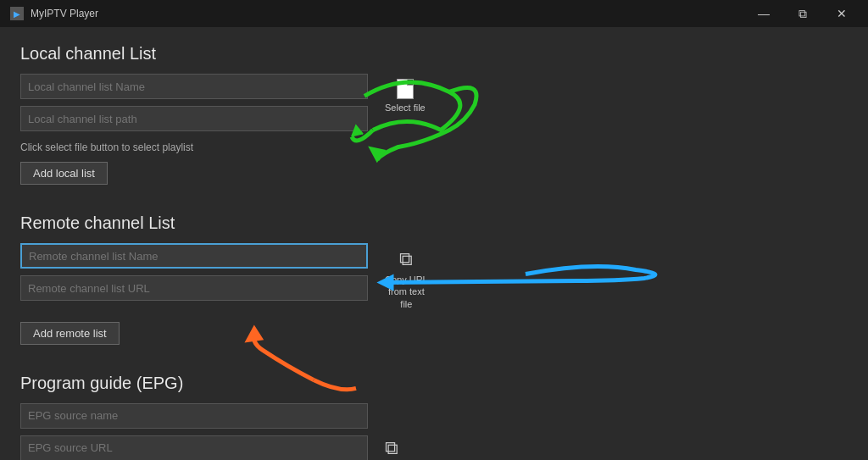 The width and height of the screenshot is (868, 460). What do you see at coordinates (194, 256) in the screenshot?
I see `remote-name-input` at bounding box center [194, 256].